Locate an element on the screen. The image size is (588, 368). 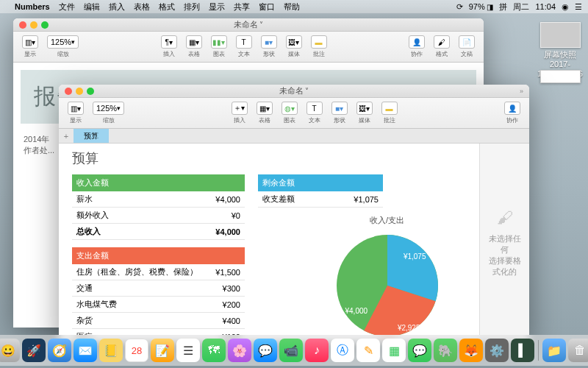
expense-header: 支出金额 is located at coordinates (159, 256).